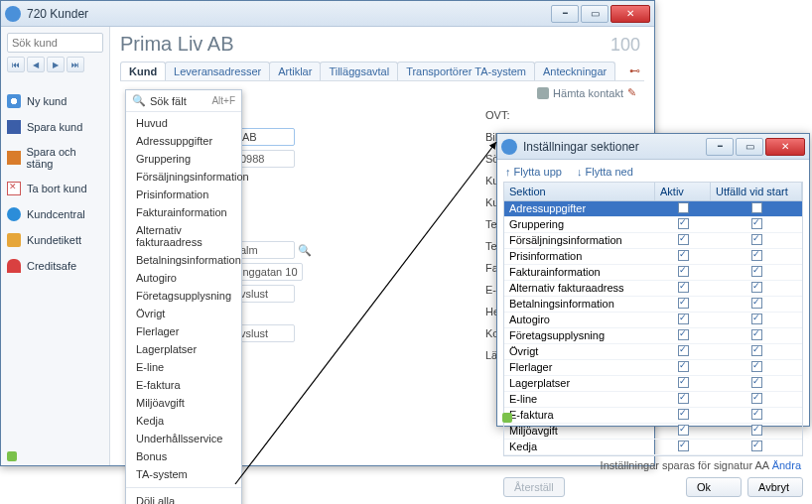  What do you see at coordinates (653, 432) in the screenshot?
I see `section-row: Miljöavgift` at bounding box center [653, 432].